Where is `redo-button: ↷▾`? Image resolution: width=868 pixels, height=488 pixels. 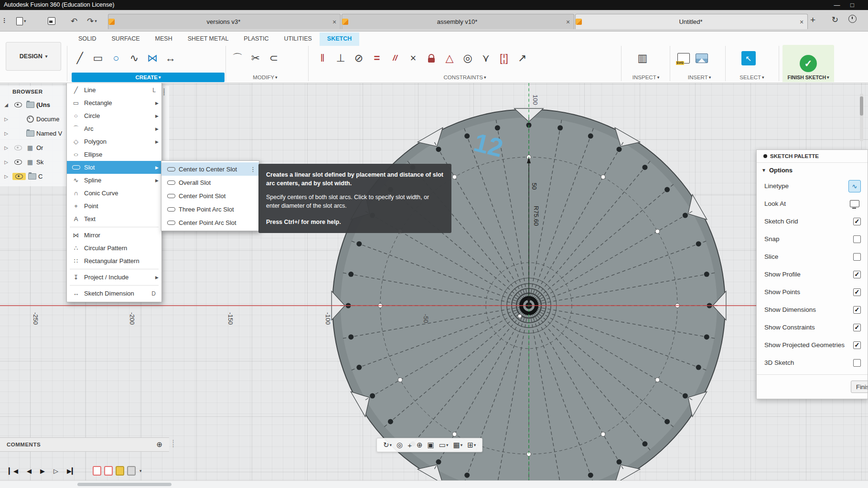
redo-button: ↷▾ is located at coordinates (92, 21).